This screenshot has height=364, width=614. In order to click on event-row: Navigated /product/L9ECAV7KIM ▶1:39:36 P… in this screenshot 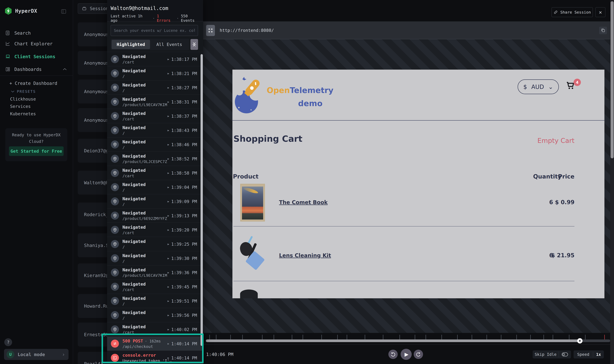, I will do `click(155, 272)`.